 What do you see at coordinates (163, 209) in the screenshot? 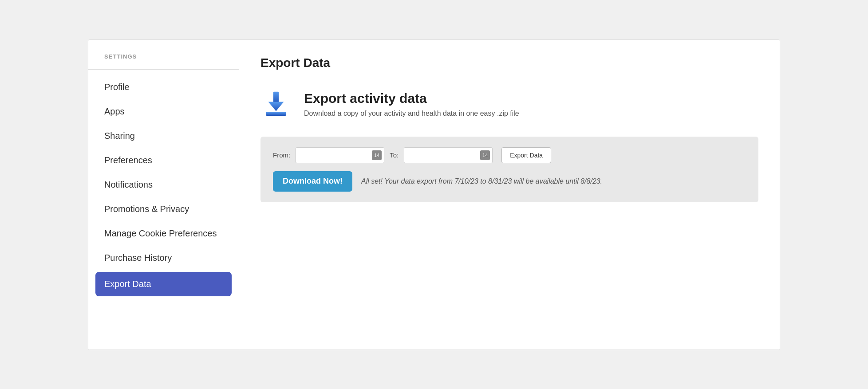
I see `sidebar-nav: Profile Apps Sharing Preferences Notific…` at bounding box center [163, 209].